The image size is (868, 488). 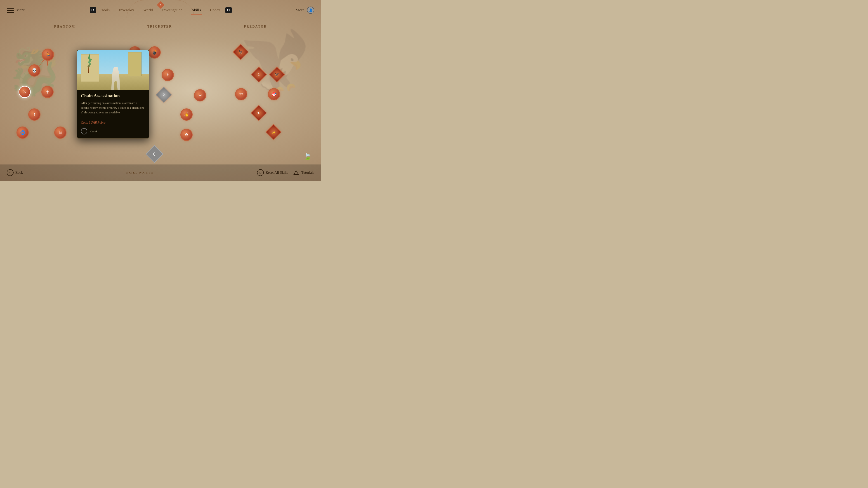 What do you see at coordinates (311, 10) in the screenshot?
I see `store-icon: 👤` at bounding box center [311, 10].